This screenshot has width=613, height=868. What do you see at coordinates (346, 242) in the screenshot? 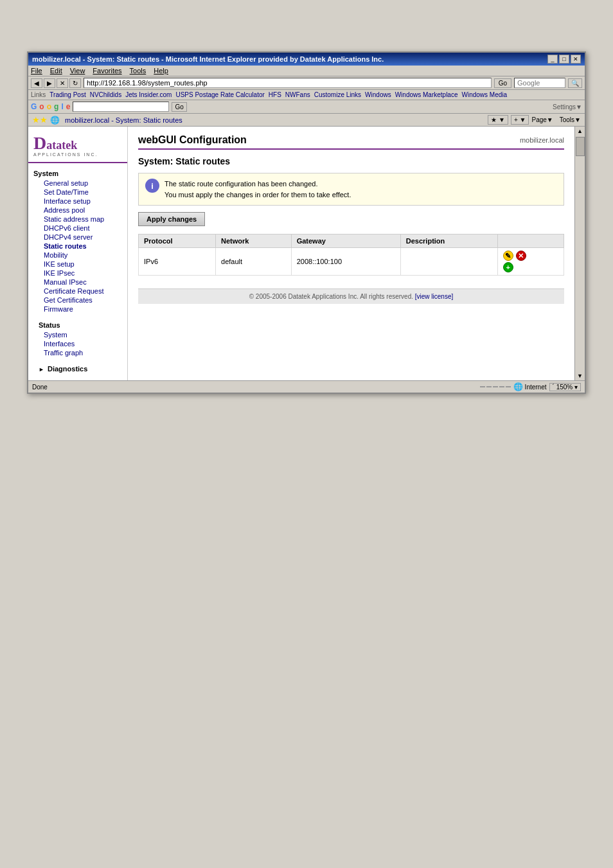
I see `col-gateway: Gateway` at bounding box center [346, 242].